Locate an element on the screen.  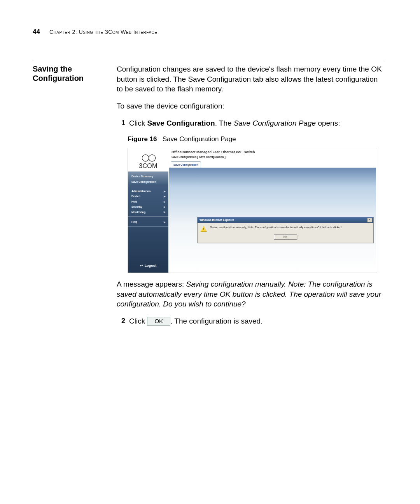
sidebar-item-security: Security▶ is located at coordinates (149, 207).